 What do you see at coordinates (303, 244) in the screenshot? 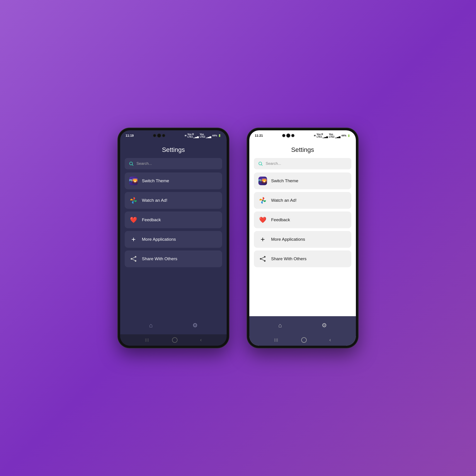
I see `menu-items-light: Switch Theme Watch an Ad!` at bounding box center [303, 244].